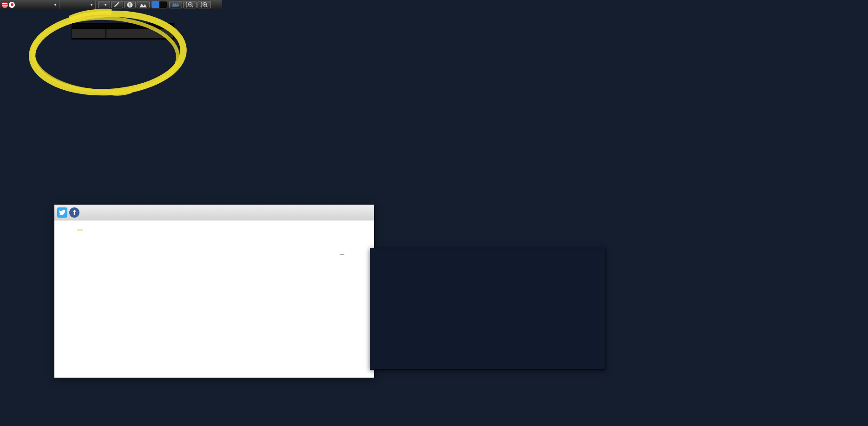 The height and width of the screenshot is (426, 868). I want to click on indicator-panel-button, so click(176, 5).